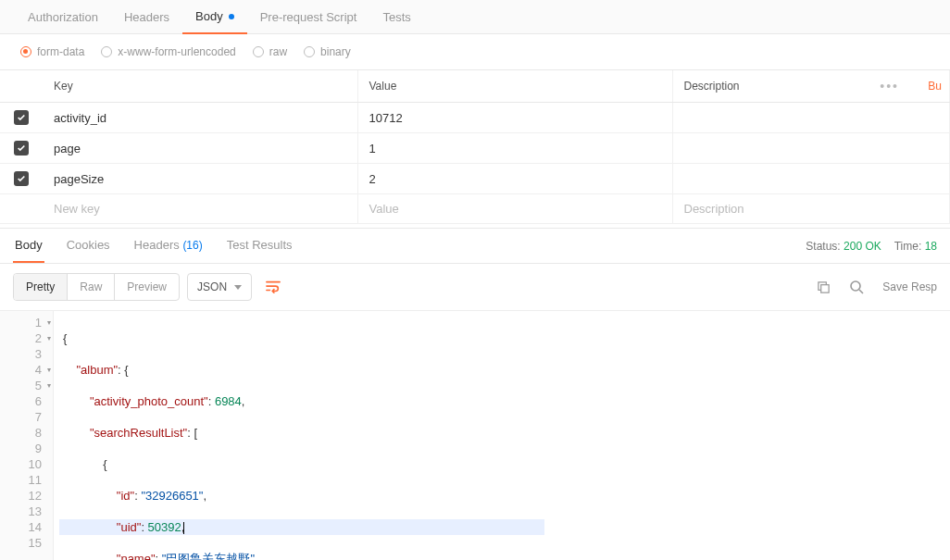  What do you see at coordinates (63, 17) in the screenshot?
I see `tab-authorization: Authorization` at bounding box center [63, 17].